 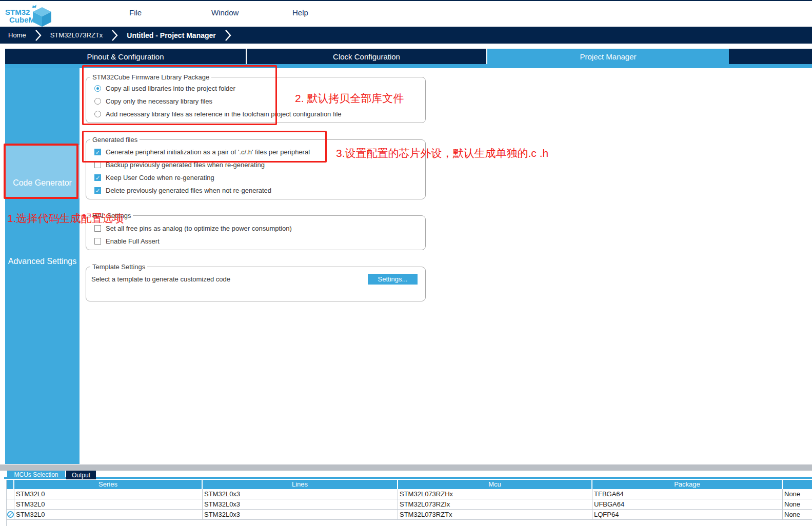 What do you see at coordinates (42, 261) in the screenshot?
I see `sidebar-item-advanced-settings: Advanced Settings` at bounding box center [42, 261].